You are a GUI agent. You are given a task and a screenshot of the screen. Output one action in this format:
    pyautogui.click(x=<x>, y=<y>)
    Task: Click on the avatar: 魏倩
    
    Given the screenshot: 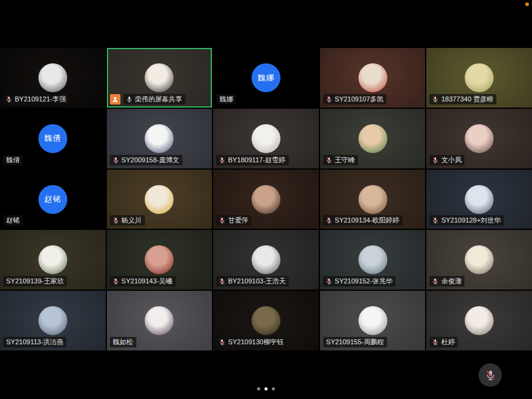 What is the action you would take?
    pyautogui.click(x=53, y=139)
    